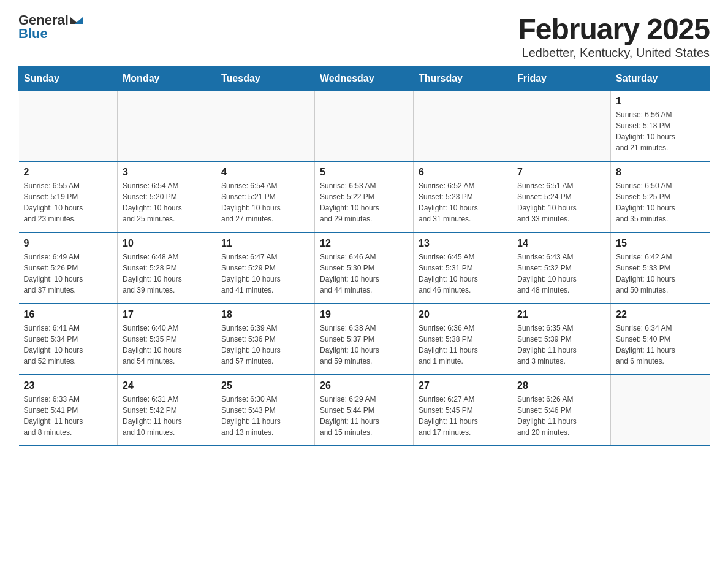 Image resolution: width=728 pixels, height=563 pixels. What do you see at coordinates (463, 202) in the screenshot?
I see `day-info: Sunrise: 6:52 AM Sunset: 5:23 PM Dayligh…` at bounding box center [463, 202].